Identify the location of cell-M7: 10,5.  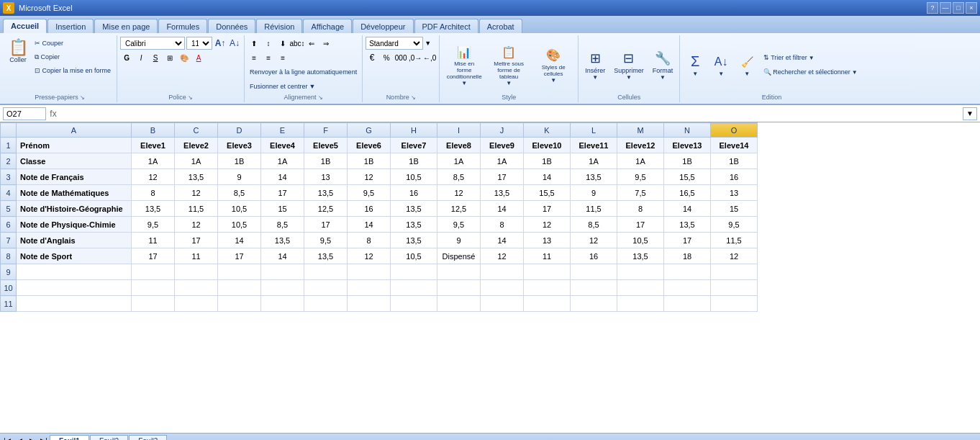
(640, 241).